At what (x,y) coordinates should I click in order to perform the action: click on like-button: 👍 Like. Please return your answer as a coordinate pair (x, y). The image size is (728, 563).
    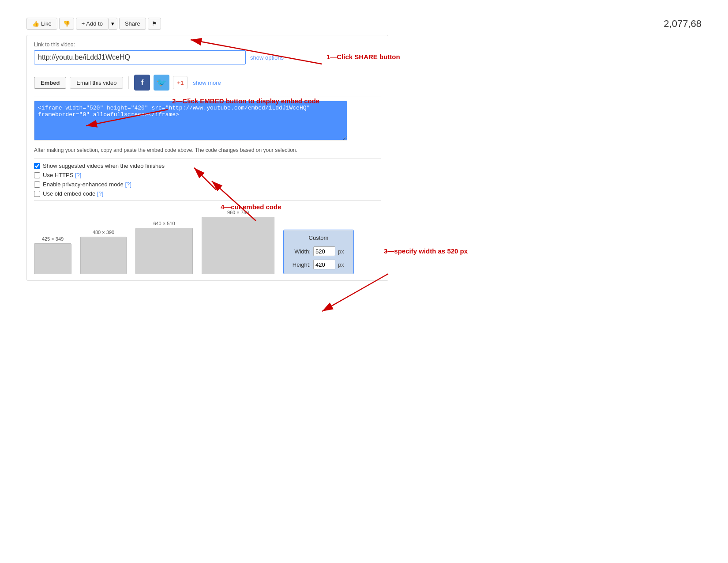
    Looking at the image, I should click on (42, 24).